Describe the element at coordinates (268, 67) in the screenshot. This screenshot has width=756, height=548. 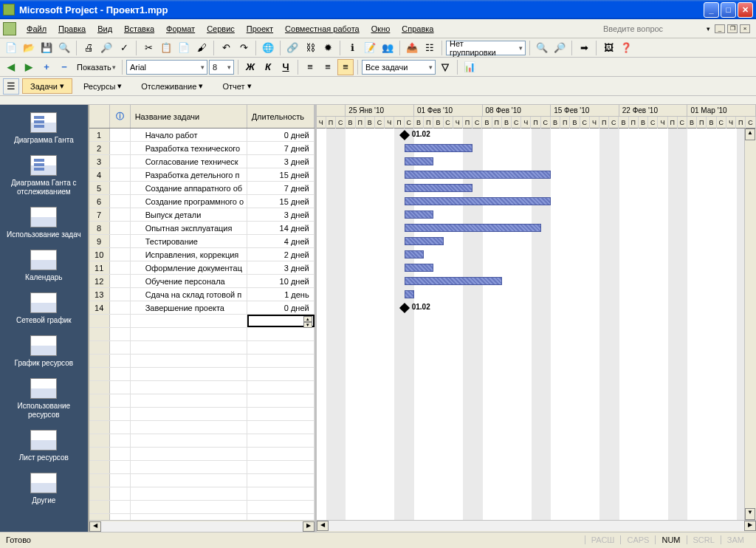
I see `italic-button: К` at that location.